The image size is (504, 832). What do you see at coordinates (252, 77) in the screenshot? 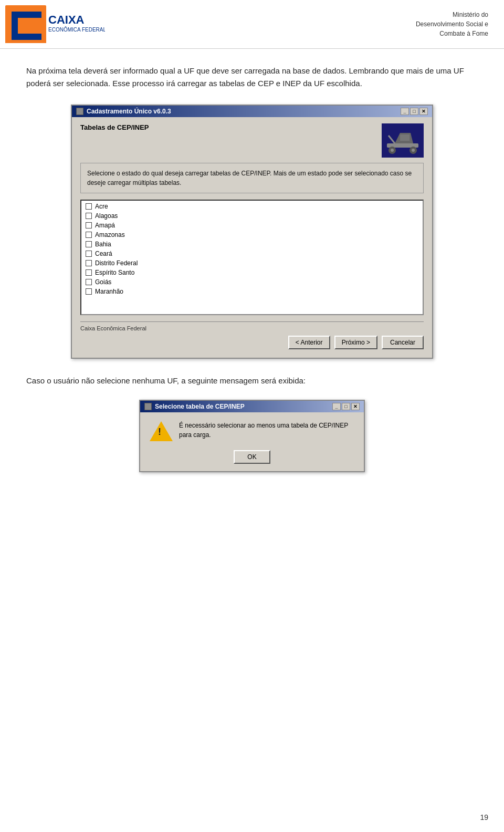
I see `intro-paragraph: Na próxima tela deverá ser informado qua…` at bounding box center [252, 77].